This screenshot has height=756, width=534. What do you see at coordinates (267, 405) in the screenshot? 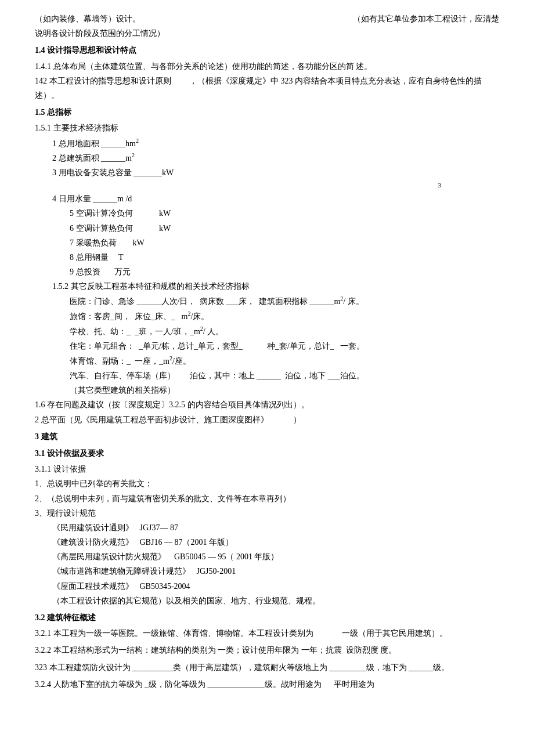
I see `section-1-6: 1.6 存在问题及建议（按〔深度规定〕3.2.5 的内容结合项目具体情况列出）。` at bounding box center [267, 405].